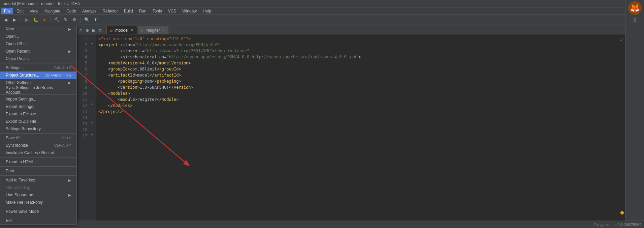  I want to click on toolbar: ◀ ▶ ▶ 🐛 ■ 🔨 ↻ ⚙ 🔍 ⬆, so click(322, 20).